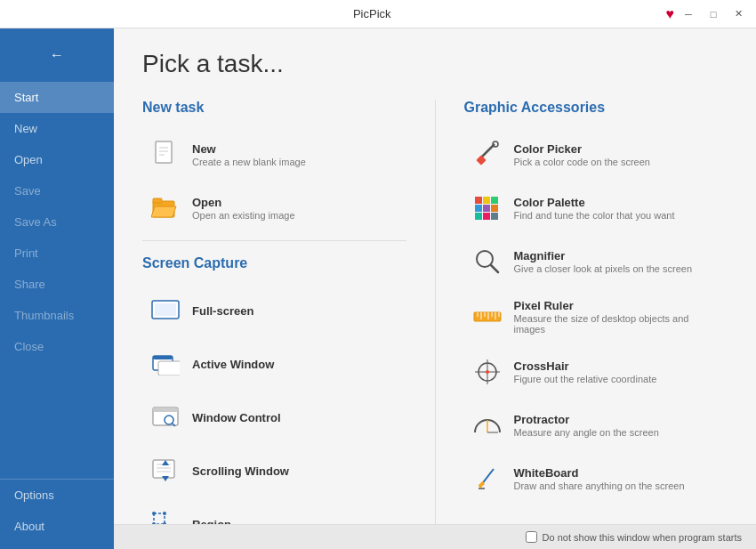 The image size is (756, 549). Describe the element at coordinates (244, 203) in the screenshot. I see `open-label: Open` at that location.